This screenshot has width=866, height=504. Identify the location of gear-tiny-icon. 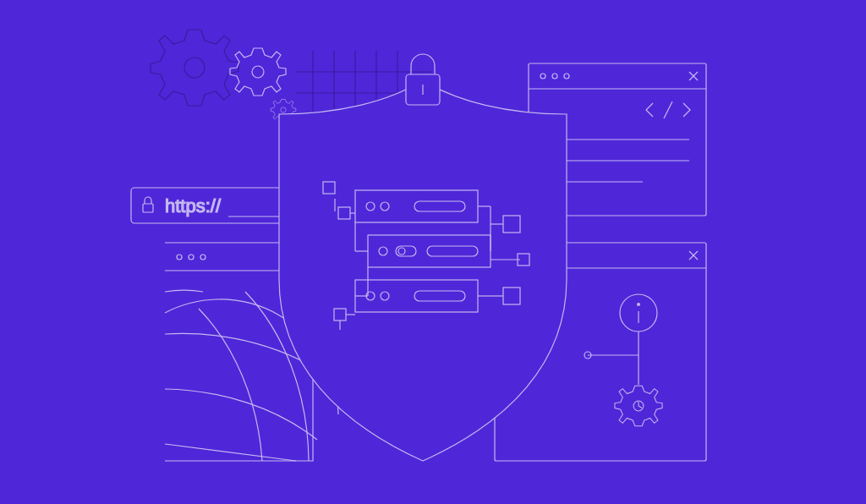
(639, 406).